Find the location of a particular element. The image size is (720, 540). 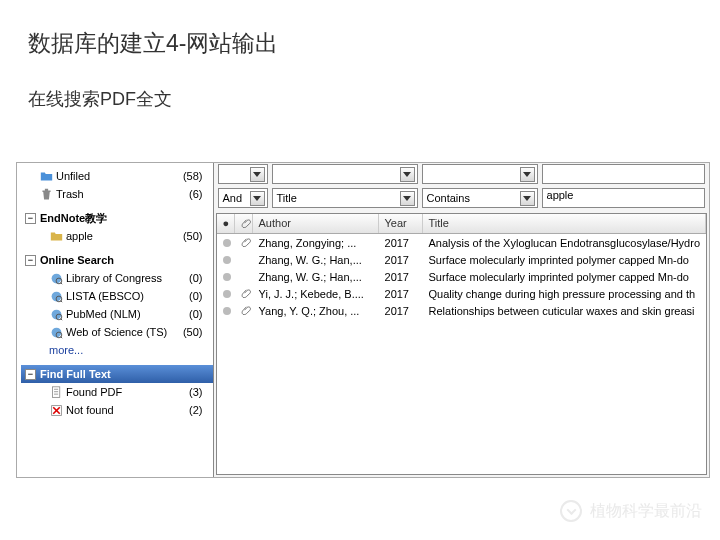

table-row: Yi, J. J.; Kebede, B....2017Quality chan… is located at coordinates (462, 294).